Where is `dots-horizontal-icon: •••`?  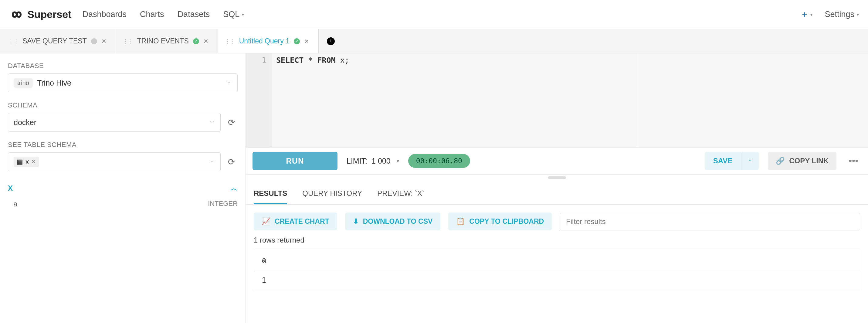 dots-horizontal-icon: ••• is located at coordinates (853, 161).